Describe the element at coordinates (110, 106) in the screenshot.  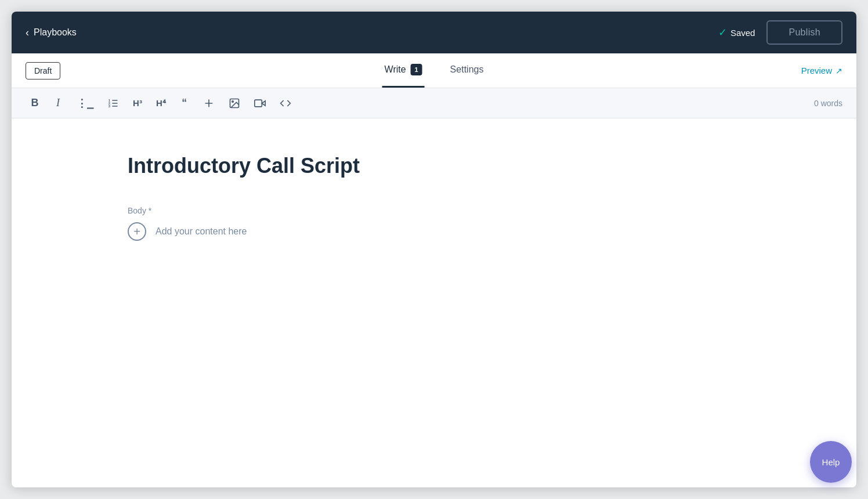
I see `svg-text: 3` at that location.